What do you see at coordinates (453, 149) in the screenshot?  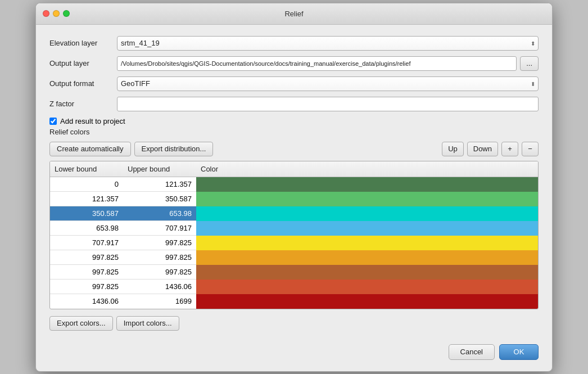 I see `up-button: Up` at bounding box center [453, 149].